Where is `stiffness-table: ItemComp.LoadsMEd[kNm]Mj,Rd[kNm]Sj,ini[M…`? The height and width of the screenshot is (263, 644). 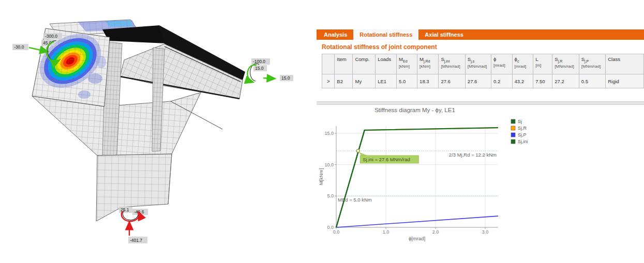 stiffness-table: ItemComp.LoadsMEd[kNm]Mj,Rd[kNm]Sj,ini[M… is located at coordinates (483, 71).